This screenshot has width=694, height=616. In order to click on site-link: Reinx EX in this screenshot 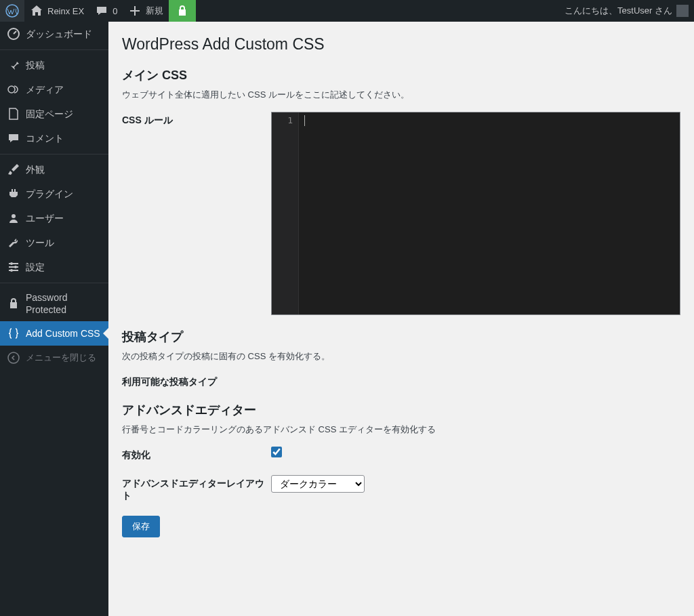, I will do `click(57, 11)`.